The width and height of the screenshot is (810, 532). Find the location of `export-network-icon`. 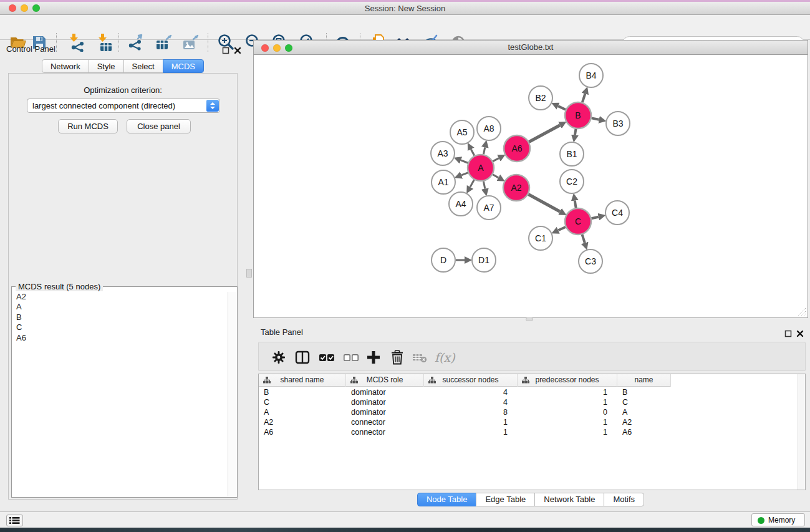

export-network-icon is located at coordinates (137, 42).